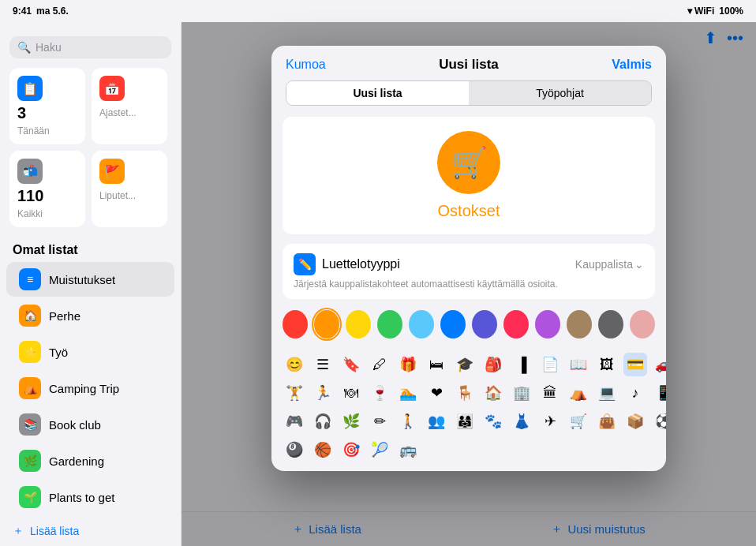 The width and height of the screenshot is (756, 546). I want to click on icon-cell-21: 🏠, so click(493, 393).